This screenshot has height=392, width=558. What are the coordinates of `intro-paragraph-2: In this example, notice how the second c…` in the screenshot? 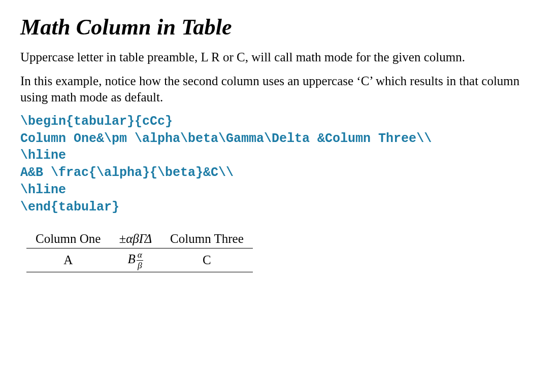 It's located at (274, 89).